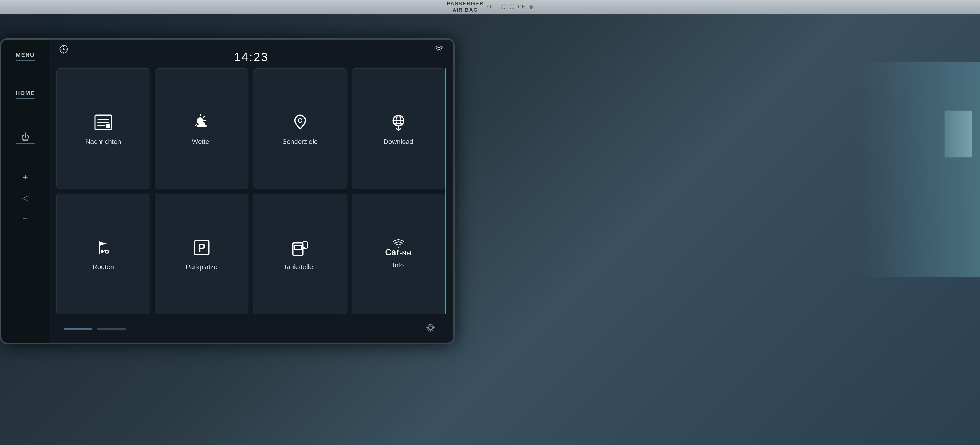 The image size is (980, 445). Describe the element at coordinates (25, 138) in the screenshot. I see `sidebar-item-power: ⏻` at that location.